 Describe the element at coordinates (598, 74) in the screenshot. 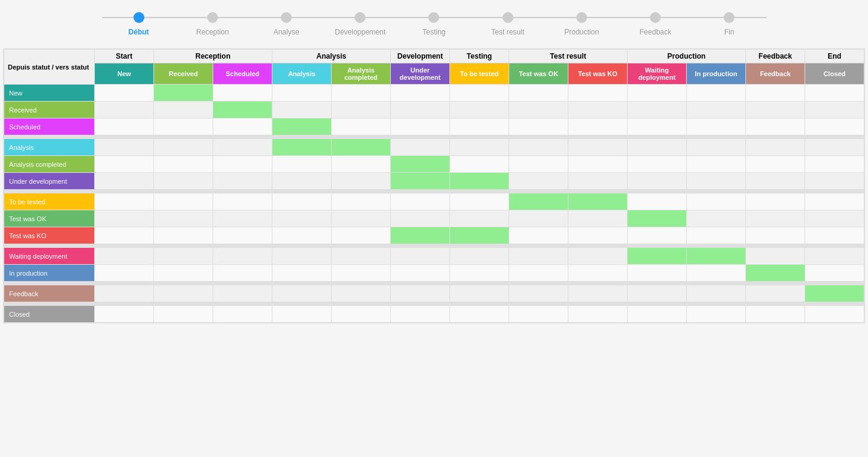

I see `sub-header-8: Test was KO` at that location.